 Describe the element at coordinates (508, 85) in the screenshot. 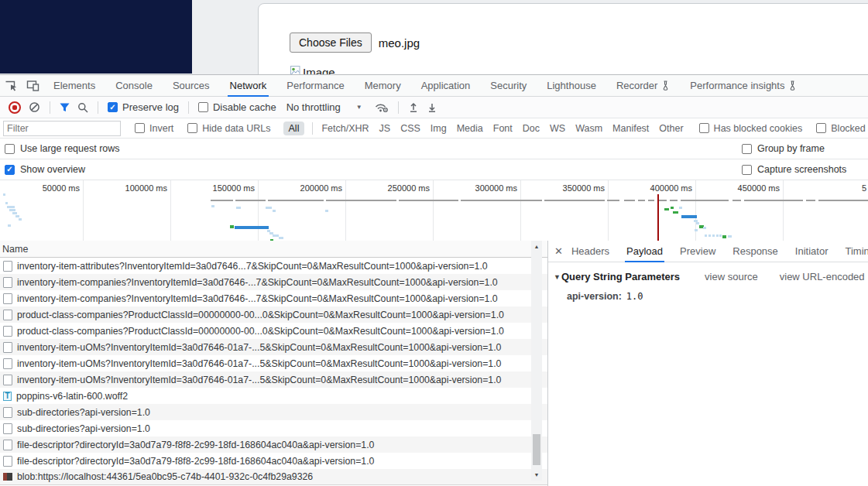

I see `tab-security: Security` at that location.